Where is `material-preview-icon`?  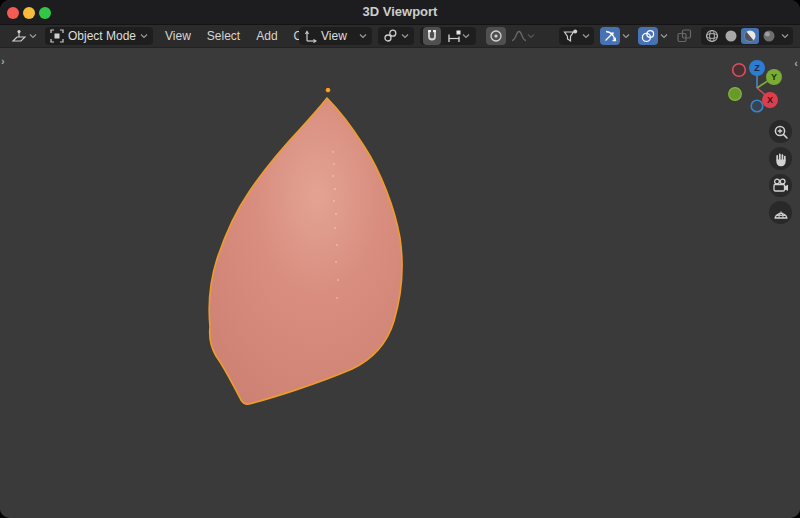
material-preview-icon is located at coordinates (750, 36).